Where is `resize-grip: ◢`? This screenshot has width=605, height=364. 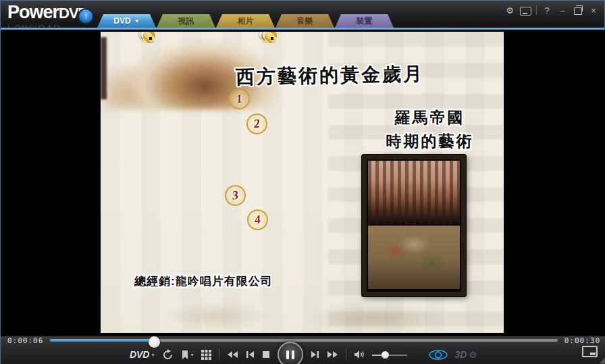
resize-grip: ◢ is located at coordinates (602, 360).